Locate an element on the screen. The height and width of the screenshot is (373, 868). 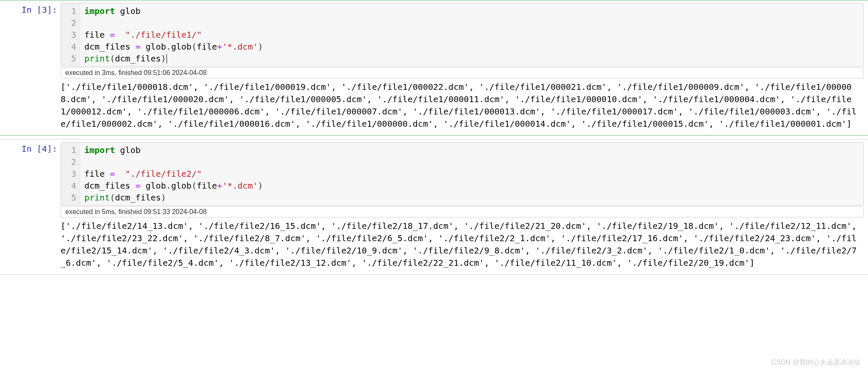
stdout-text: ['./file/file2/14_13.dcm', './file/file2… is located at coordinates (460, 245).